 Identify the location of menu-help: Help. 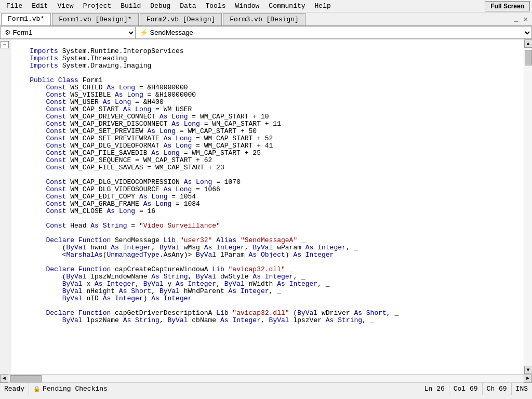
(323, 6).